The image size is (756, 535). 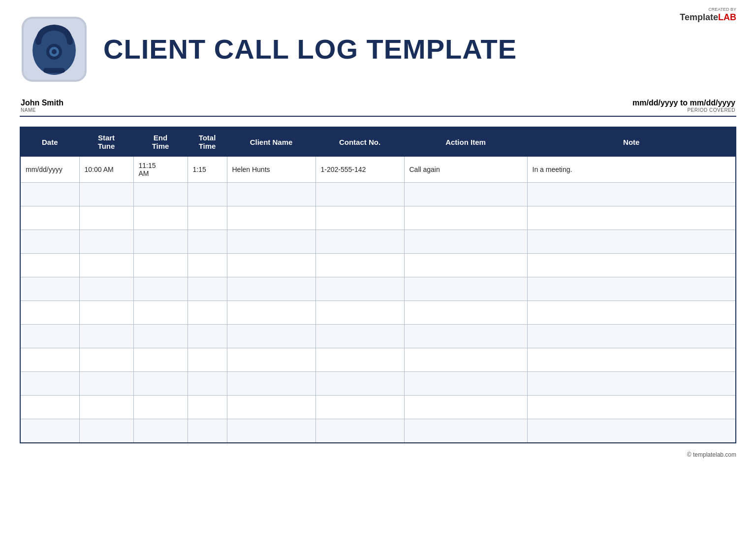 What do you see at coordinates (271, 142) in the screenshot?
I see `col-client-name: Client Name` at bounding box center [271, 142].